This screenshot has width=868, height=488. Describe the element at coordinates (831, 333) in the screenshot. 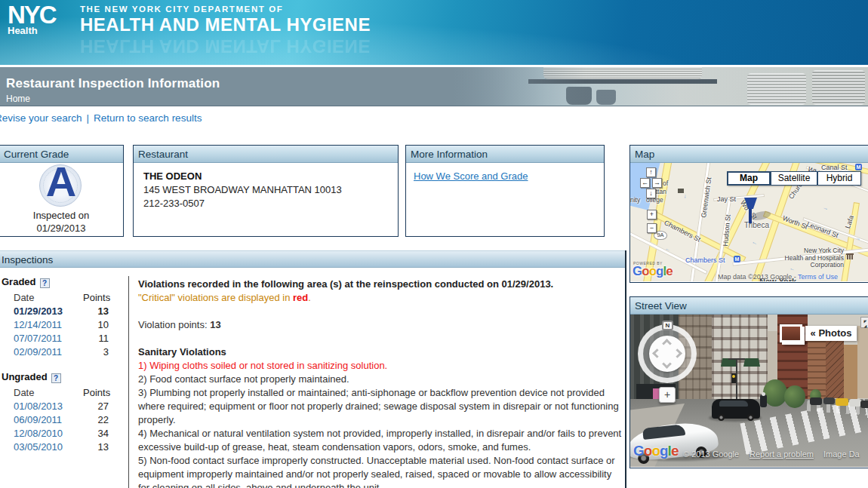

I see `photos-button: « Photos` at that location.